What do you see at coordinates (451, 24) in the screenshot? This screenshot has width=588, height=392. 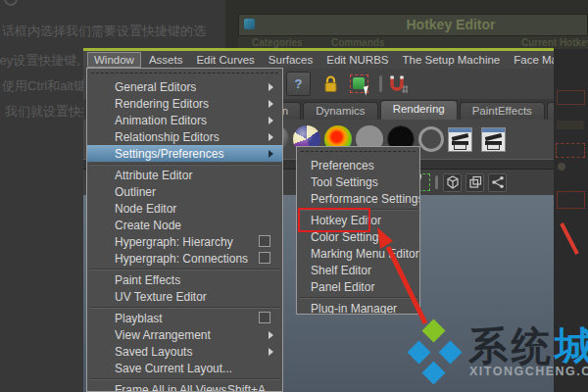 I see `hotkey-editor-title: Hotkey Editor` at bounding box center [451, 24].